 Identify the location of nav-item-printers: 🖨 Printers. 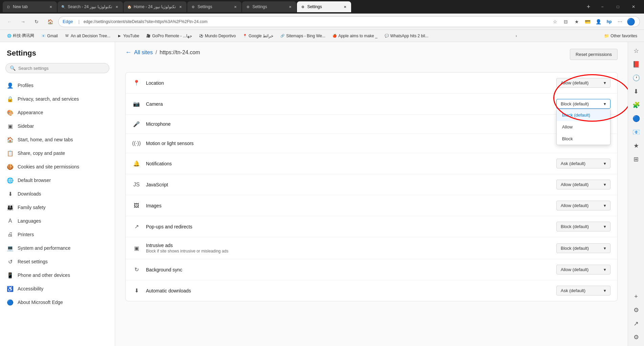
(58, 235).